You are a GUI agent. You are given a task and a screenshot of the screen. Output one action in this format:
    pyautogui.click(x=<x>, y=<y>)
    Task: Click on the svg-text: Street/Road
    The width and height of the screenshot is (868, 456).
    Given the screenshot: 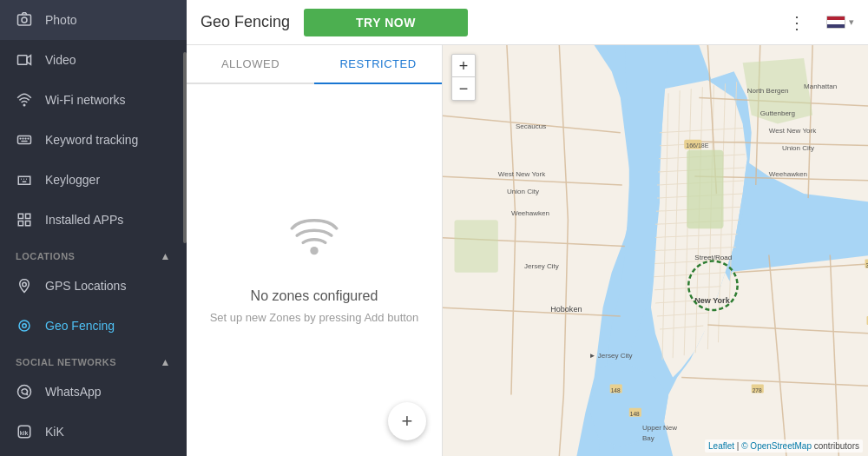 What is the action you would take?
    pyautogui.click(x=713, y=257)
    